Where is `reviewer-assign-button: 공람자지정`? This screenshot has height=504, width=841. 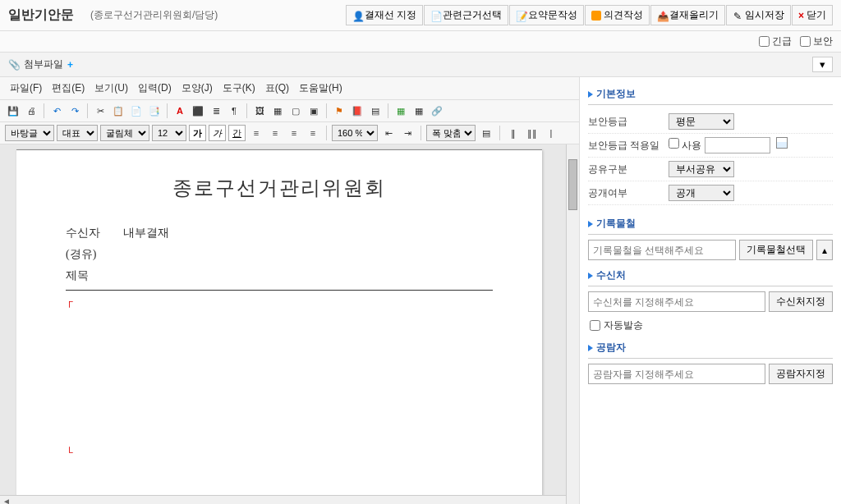 reviewer-assign-button: 공람자지정 is located at coordinates (801, 374).